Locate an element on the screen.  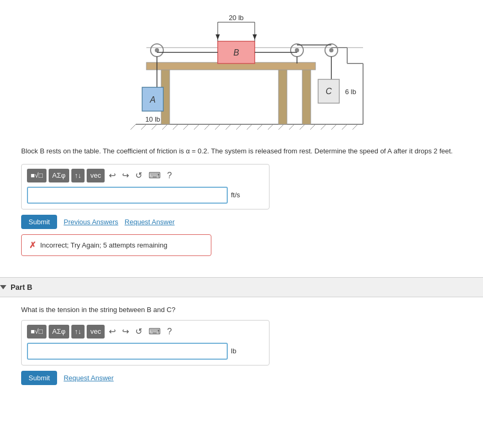
symbol-btn-a: ΑΣφ is located at coordinates (59, 176).